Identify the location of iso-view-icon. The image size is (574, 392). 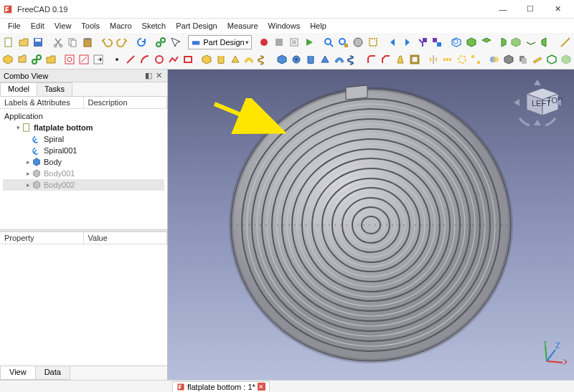
(457, 42).